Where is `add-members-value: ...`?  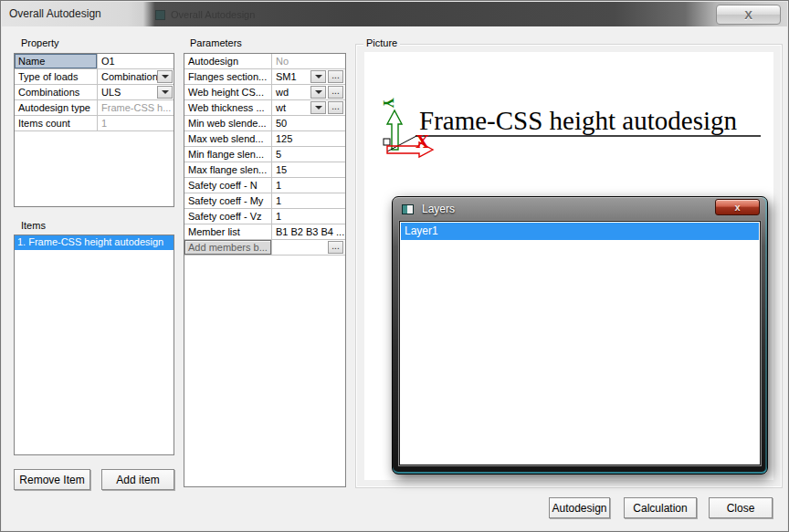
add-members-value: ... is located at coordinates (309, 247).